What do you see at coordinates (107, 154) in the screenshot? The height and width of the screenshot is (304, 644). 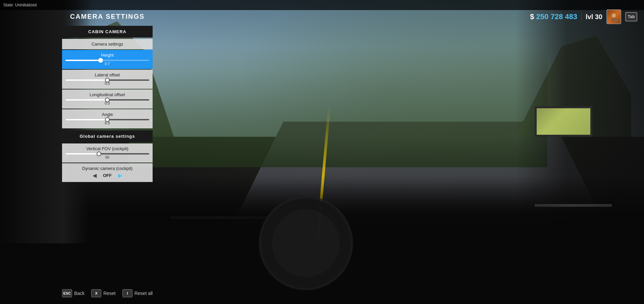 I see `vertical-fov-slider-track` at bounding box center [107, 154].